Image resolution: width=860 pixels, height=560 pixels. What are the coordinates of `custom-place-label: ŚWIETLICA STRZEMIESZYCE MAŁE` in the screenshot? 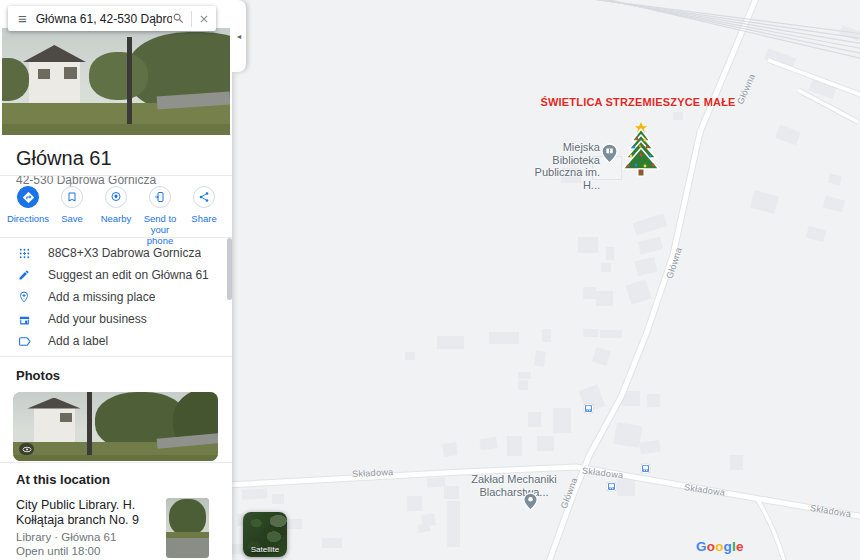 It's located at (638, 102).